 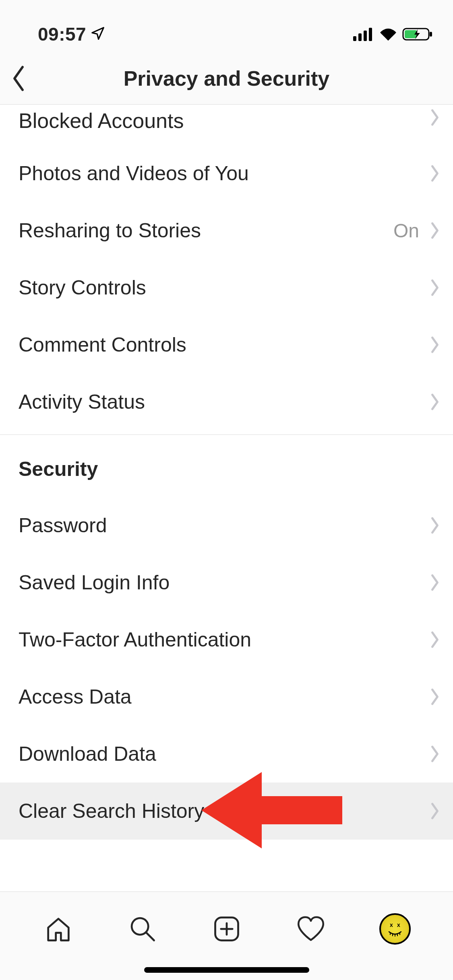 I want to click on home-indicator, so click(x=226, y=970).